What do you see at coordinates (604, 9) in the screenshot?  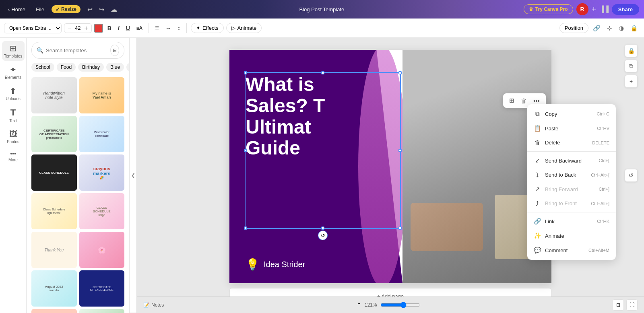 I see `activity-button: ▐▐` at bounding box center [604, 9].